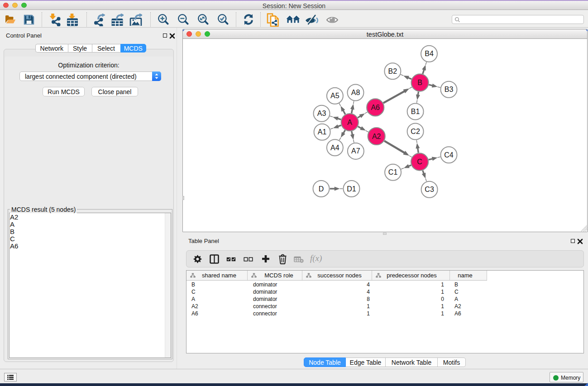 The width and height of the screenshot is (588, 386). What do you see at coordinates (356, 151) in the screenshot?
I see `svg-text: A7` at bounding box center [356, 151].